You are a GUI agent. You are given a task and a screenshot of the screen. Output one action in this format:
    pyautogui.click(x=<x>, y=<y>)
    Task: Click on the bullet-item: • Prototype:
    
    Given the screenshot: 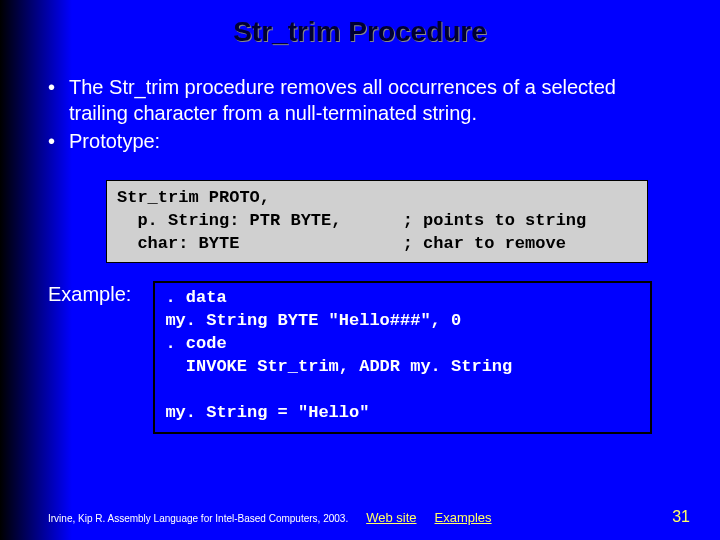 What is the action you would take?
    pyautogui.click(x=364, y=141)
    